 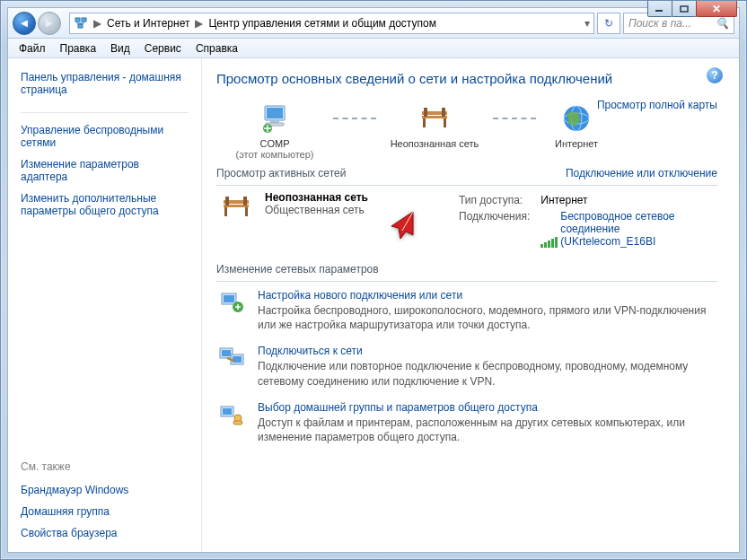 What do you see at coordinates (499, 229) in the screenshot?
I see `connections-label: Подключения:` at bounding box center [499, 229].